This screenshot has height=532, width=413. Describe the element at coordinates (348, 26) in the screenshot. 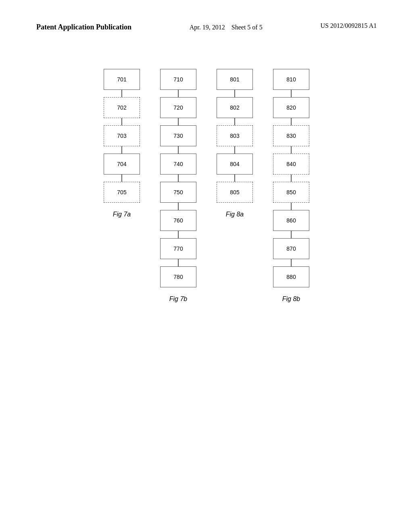

I see `publication-number: US 2012/0092815 A1` at that location.